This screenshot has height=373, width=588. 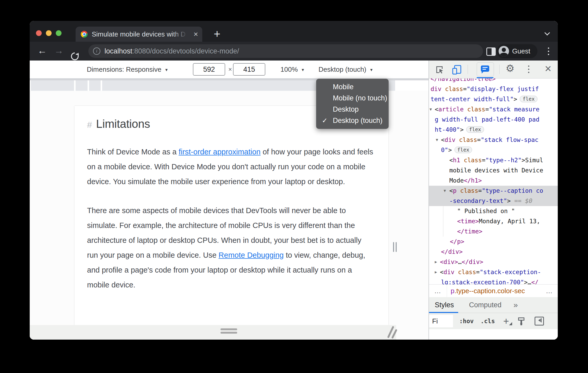 What do you see at coordinates (457, 70) in the screenshot?
I see `device-toolbar-toggle-icon` at bounding box center [457, 70].